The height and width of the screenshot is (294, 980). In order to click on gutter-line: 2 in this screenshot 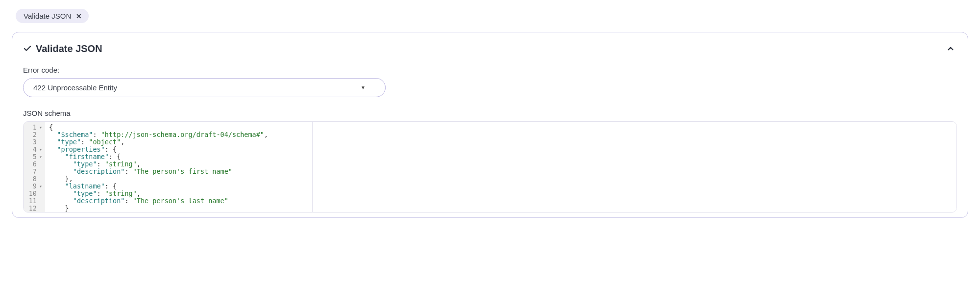, I will do `click(35, 134)`.